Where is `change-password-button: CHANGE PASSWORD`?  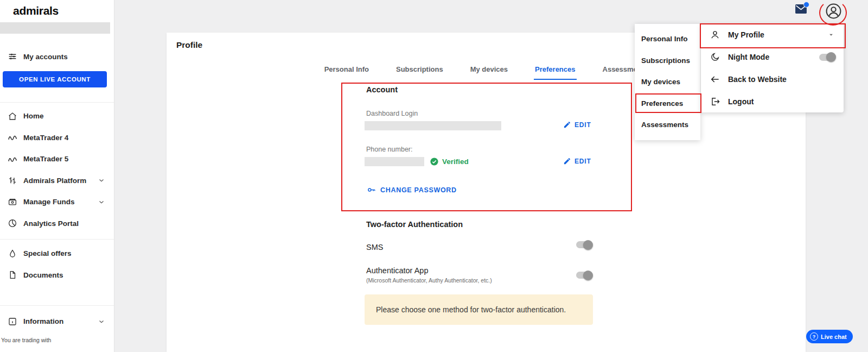 change-password-button: CHANGE PASSWORD is located at coordinates (412, 190).